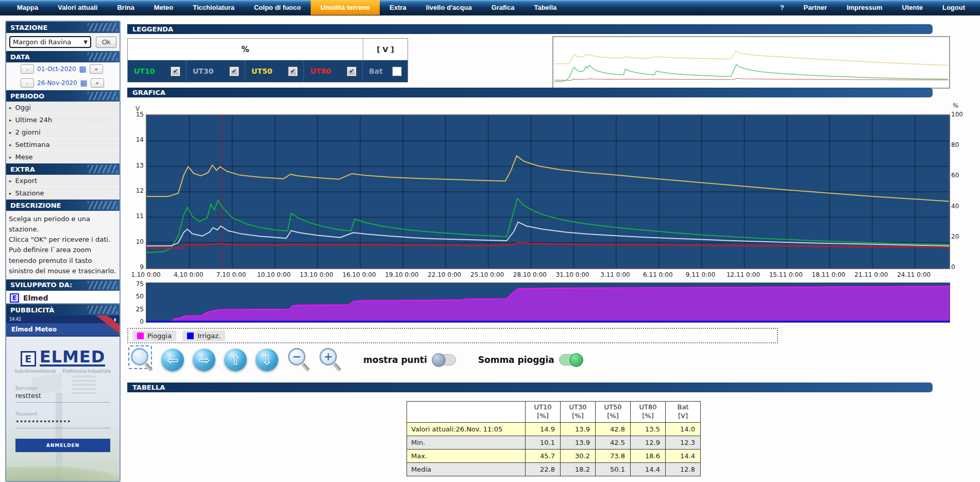 The height and width of the screenshot is (482, 980). I want to click on zoom-in-button: +, so click(330, 360).